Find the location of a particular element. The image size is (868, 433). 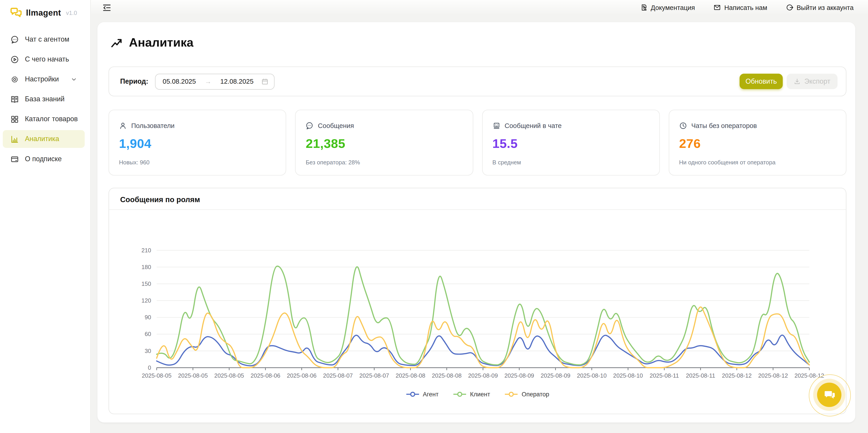

legend-item-1: Клиент is located at coordinates (472, 394).